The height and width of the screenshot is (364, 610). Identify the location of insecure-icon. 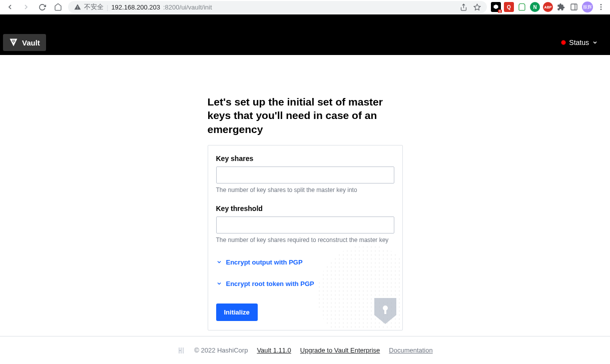
(78, 7).